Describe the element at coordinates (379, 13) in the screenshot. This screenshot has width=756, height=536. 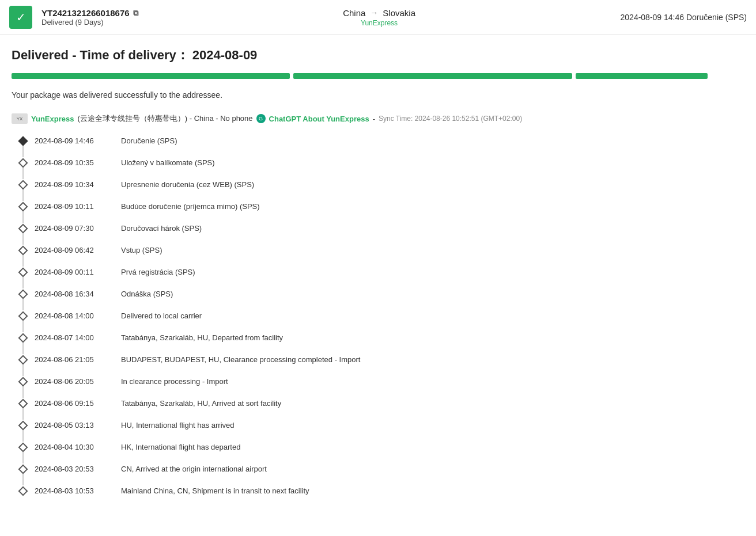
I see `route-countries: China → Slovakia` at that location.